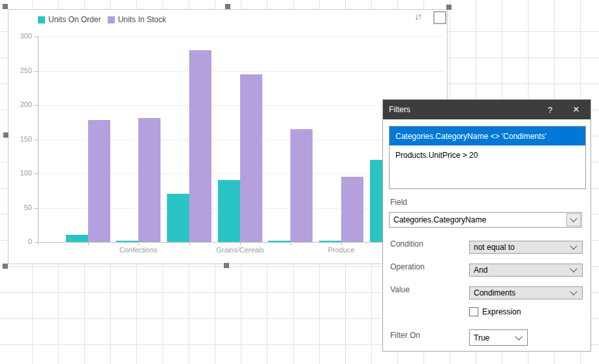  Describe the element at coordinates (142, 20) in the screenshot. I see `legend-label: Units In Stock` at that location.